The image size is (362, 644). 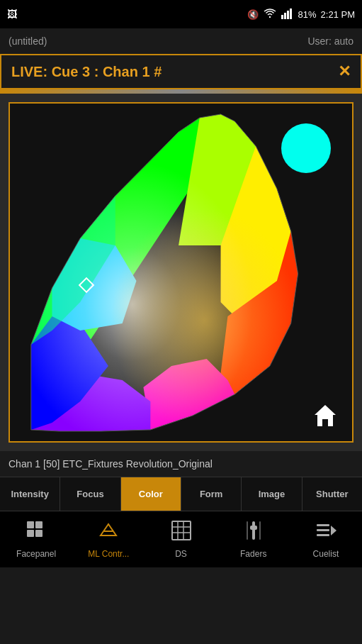 What do you see at coordinates (12, 14) in the screenshot?
I see `screen-icon: 🖼` at bounding box center [12, 14].